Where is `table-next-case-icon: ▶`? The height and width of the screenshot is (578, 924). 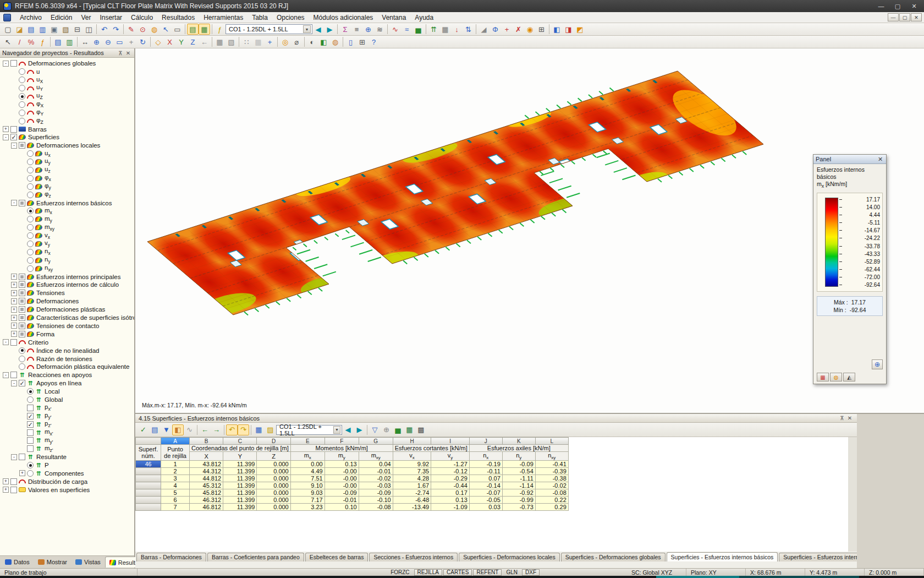
table-next-case-icon: ▶ is located at coordinates (360, 430).